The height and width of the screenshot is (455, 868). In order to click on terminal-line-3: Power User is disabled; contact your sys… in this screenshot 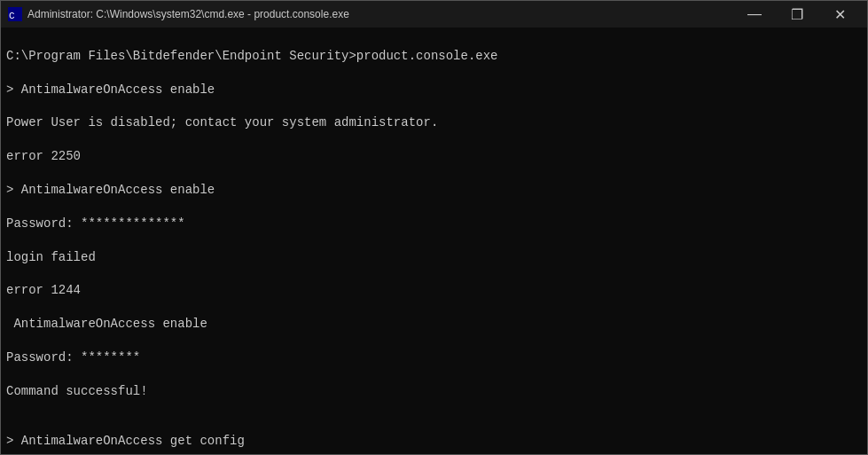, I will do `click(434, 122)`.